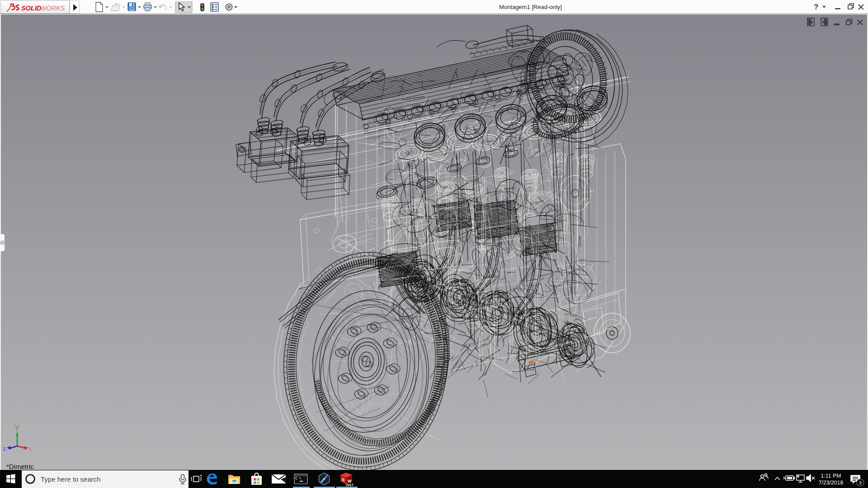 The height and width of the screenshot is (488, 868). Describe the element at coordinates (831, 476) in the screenshot. I see `svg-text: 1:11 PM` at that location.